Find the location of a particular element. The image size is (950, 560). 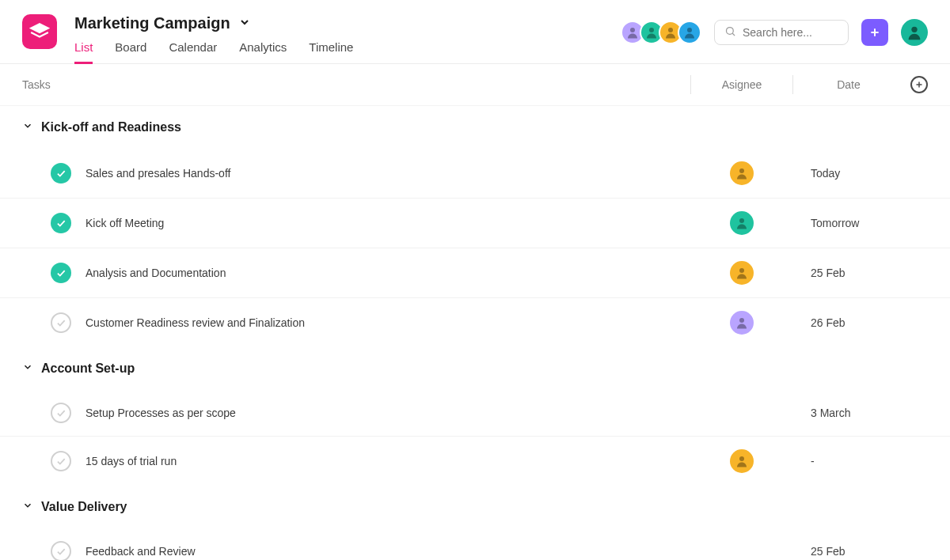

section-title: Kick-off and Readiness is located at coordinates (111, 127).